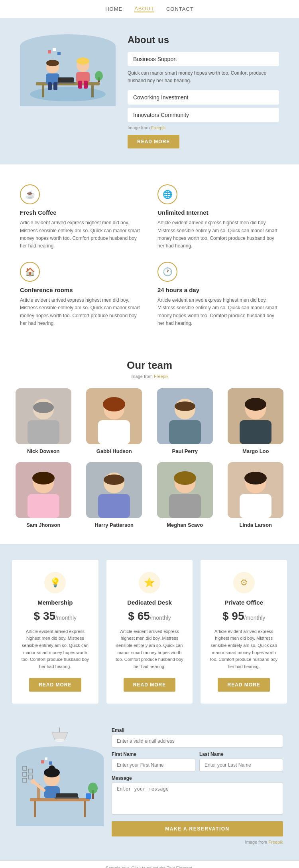  What do you see at coordinates (81, 217) in the screenshot?
I see `feature-coffee: ☕ Fresh Coffee Article evident arrived e…` at bounding box center [81, 217].